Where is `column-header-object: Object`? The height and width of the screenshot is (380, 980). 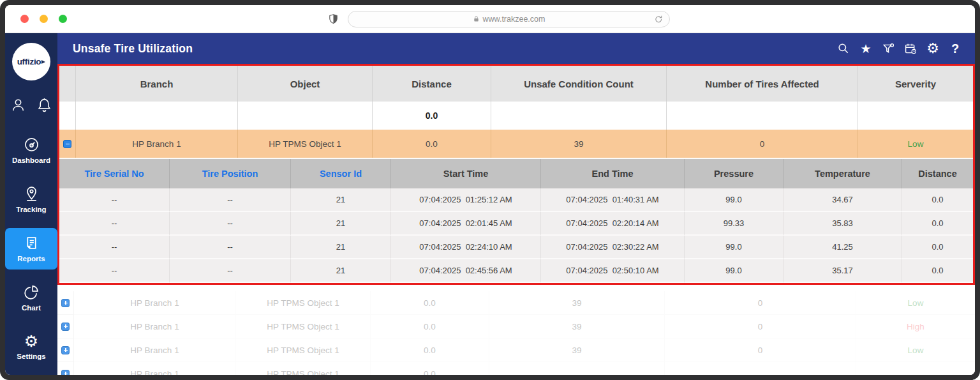
column-header-object: Object is located at coordinates (305, 84).